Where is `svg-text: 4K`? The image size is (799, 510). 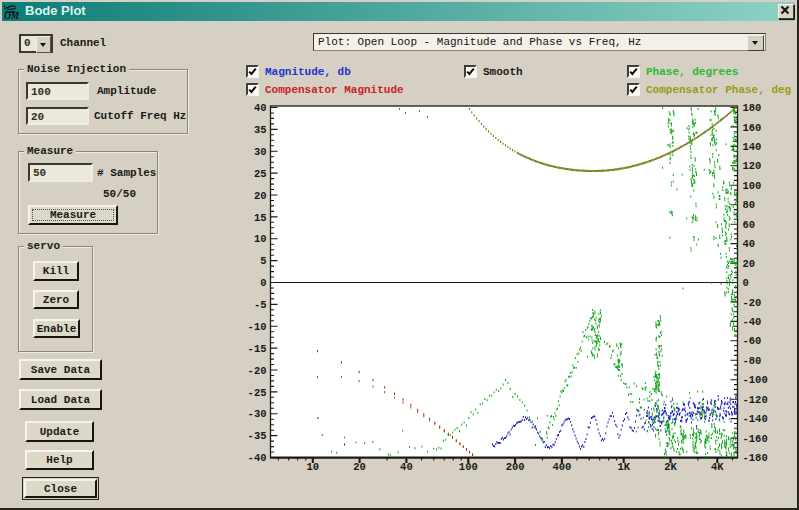 svg-text: 4K is located at coordinates (718, 467).